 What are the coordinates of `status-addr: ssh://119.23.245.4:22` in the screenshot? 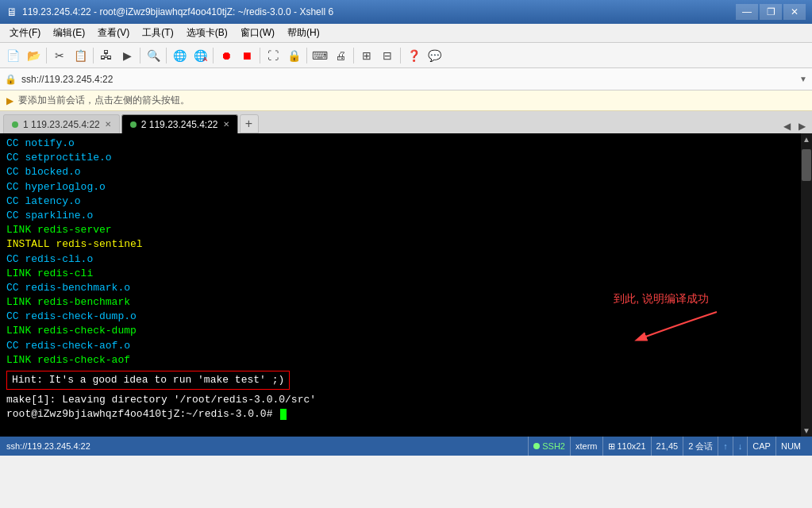 It's located at (267, 446).